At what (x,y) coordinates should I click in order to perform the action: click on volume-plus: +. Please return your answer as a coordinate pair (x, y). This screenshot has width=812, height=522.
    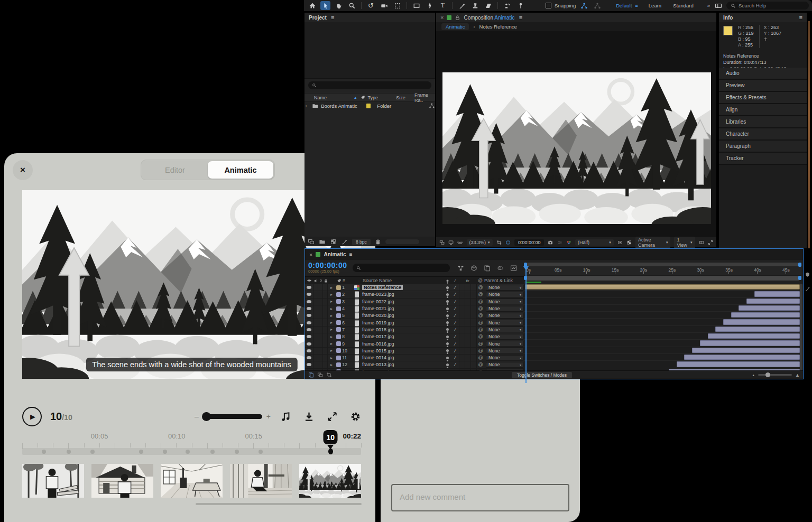
    Looking at the image, I should click on (269, 416).